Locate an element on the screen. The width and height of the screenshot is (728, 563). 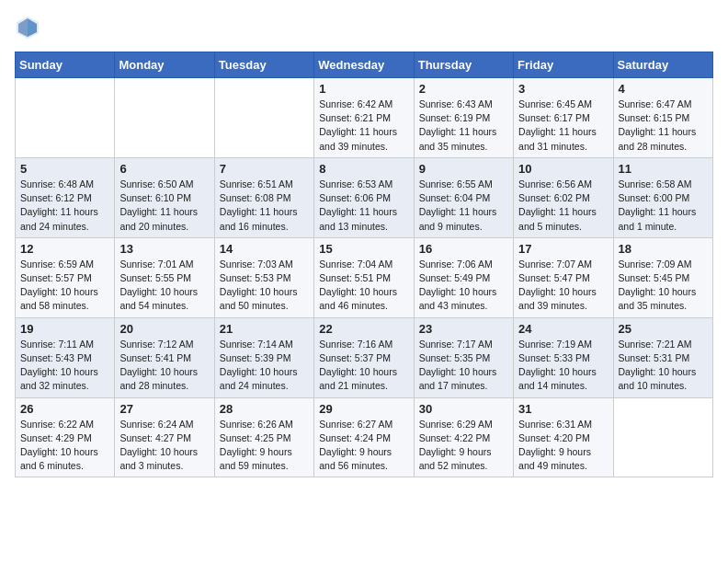
day-number: 13 is located at coordinates (164, 248).